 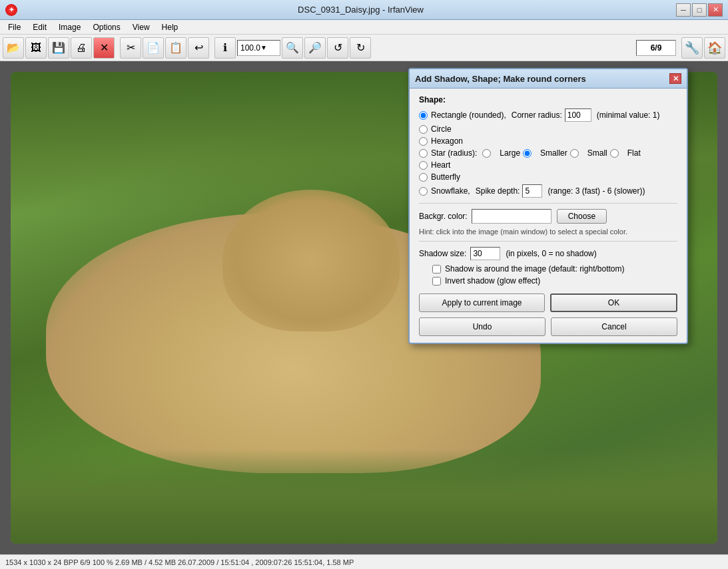 I want to click on shadow-size-input, so click(x=485, y=254).